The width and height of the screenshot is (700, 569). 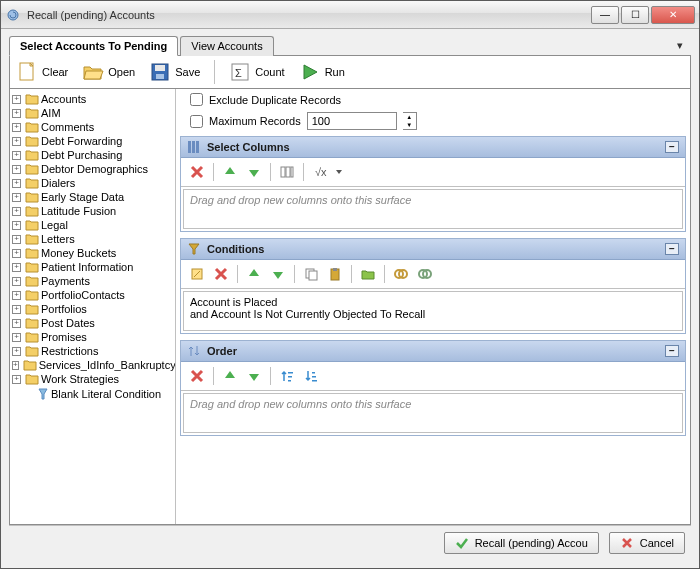 I want to click on tree-item: +Promises, so click(x=92, y=337).